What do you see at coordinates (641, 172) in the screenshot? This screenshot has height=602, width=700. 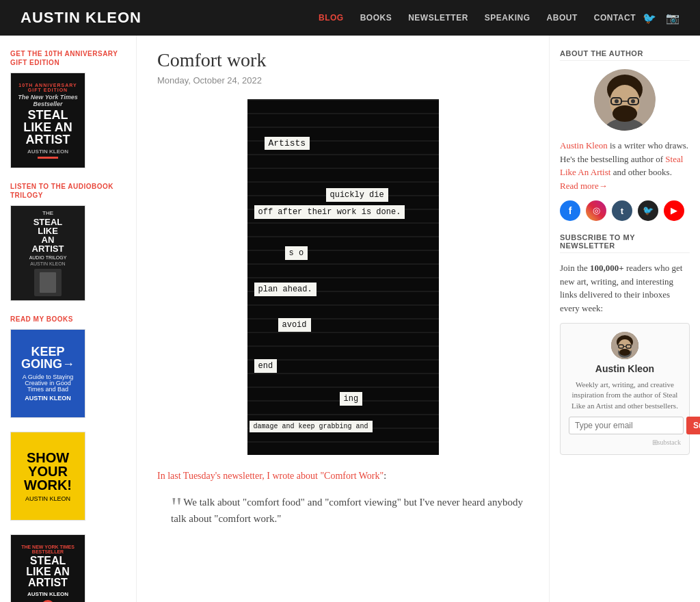 I see `bio-text-2: and other books.` at bounding box center [641, 172].